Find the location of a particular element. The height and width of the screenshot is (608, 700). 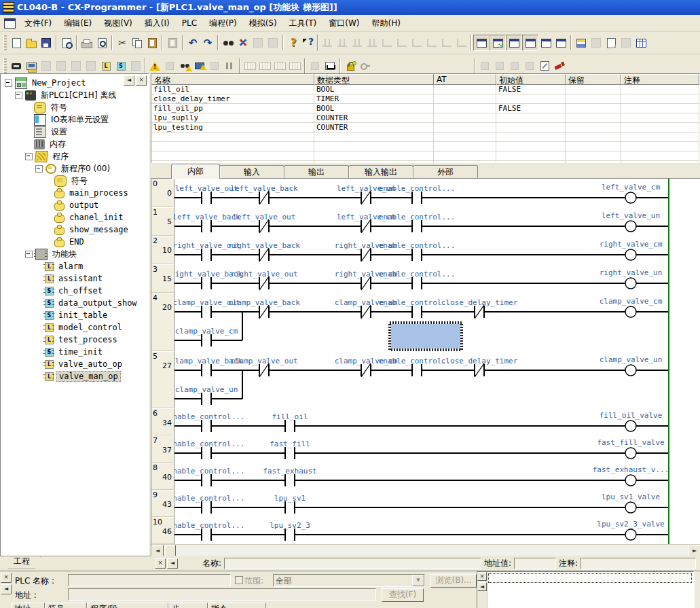

rung-margin: 420 is located at coordinates (163, 322).